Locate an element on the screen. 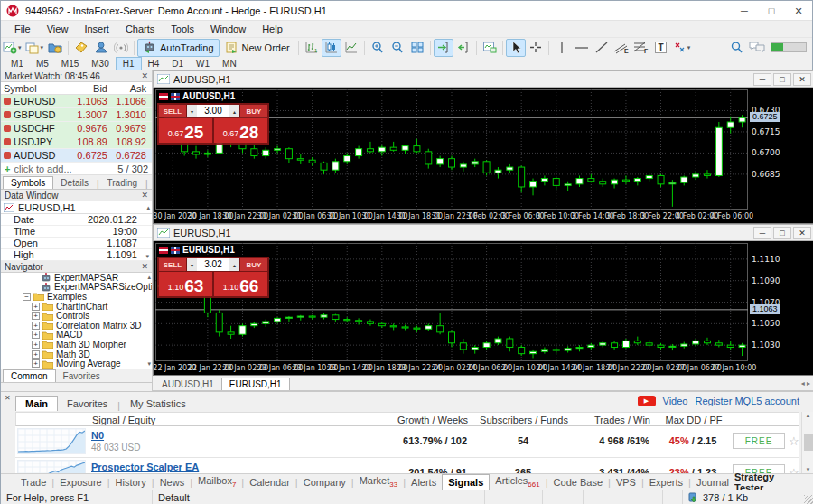 The height and width of the screenshot is (504, 813). menu-insert: Insert is located at coordinates (97, 29).